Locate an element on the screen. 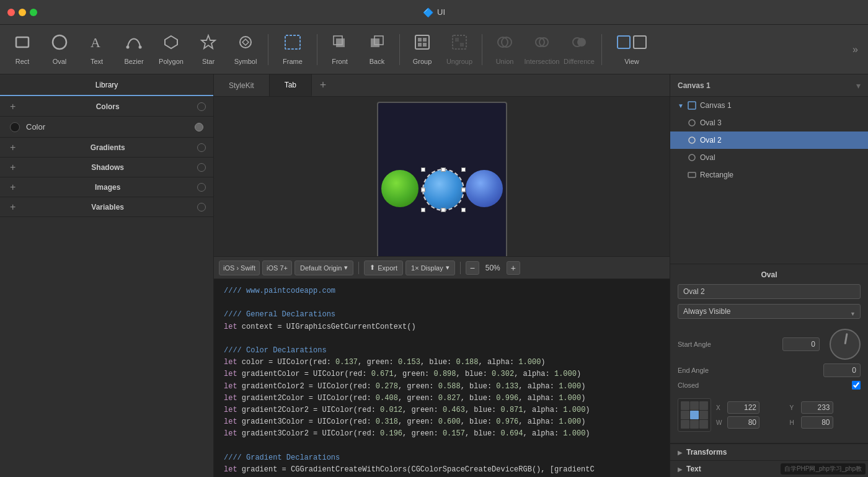 The height and width of the screenshot is (477, 868). add-gradient-button: + is located at coordinates (12, 148).